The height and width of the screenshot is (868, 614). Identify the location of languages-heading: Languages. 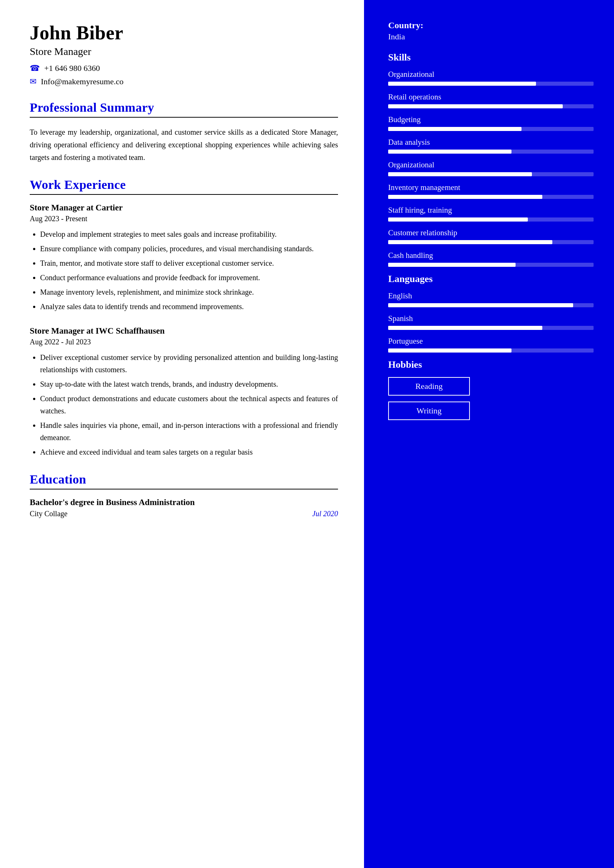
(491, 279).